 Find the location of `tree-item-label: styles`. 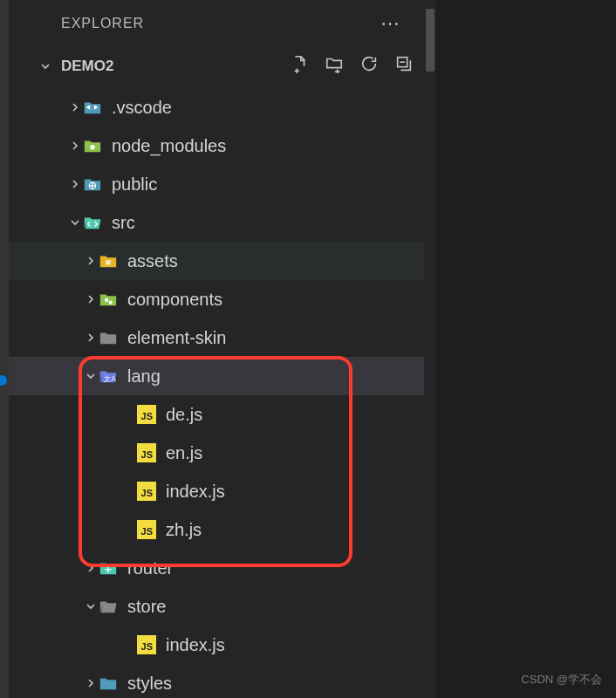

tree-item-label: styles is located at coordinates (150, 684).